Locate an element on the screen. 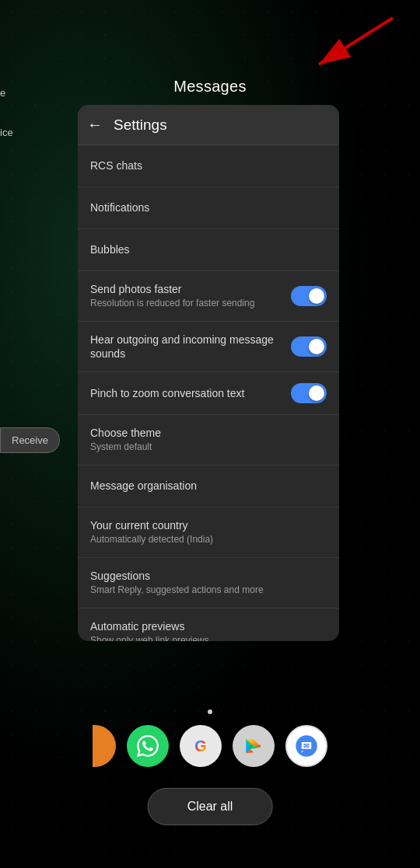 This screenshot has height=868, width=420. settings-item-send-photos-faster: Send photos fasterResolution is reduced … is located at coordinates (208, 297).